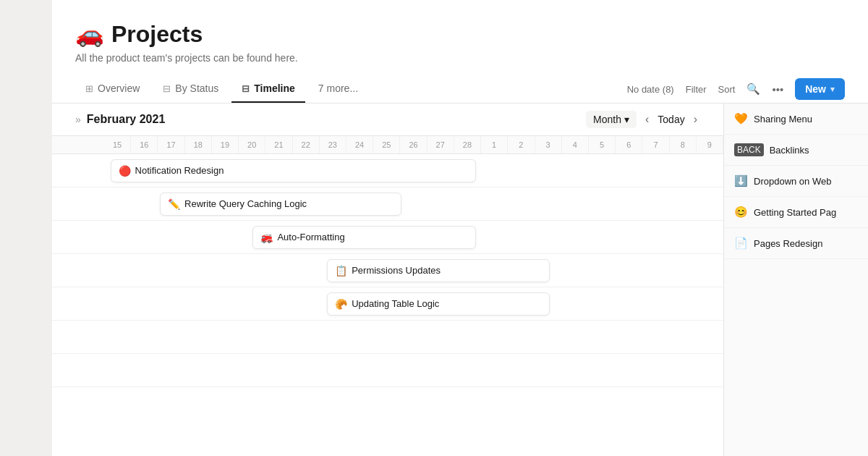  What do you see at coordinates (749, 150) in the screenshot?
I see `backlinks-emoji: BACK` at bounding box center [749, 150].